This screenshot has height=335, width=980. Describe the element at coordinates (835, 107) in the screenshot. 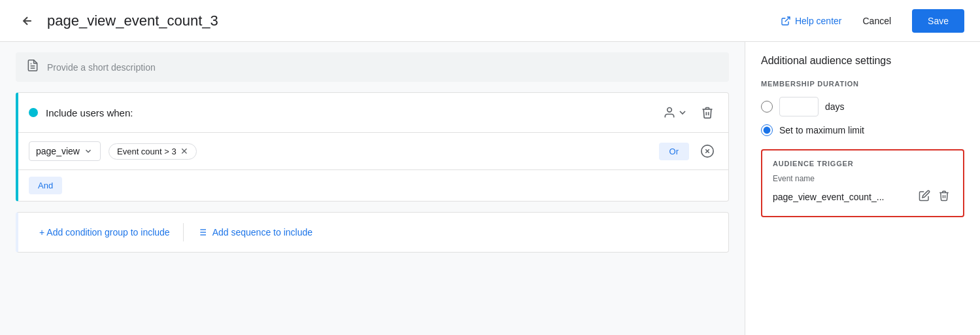

I see `days-label: days` at that location.